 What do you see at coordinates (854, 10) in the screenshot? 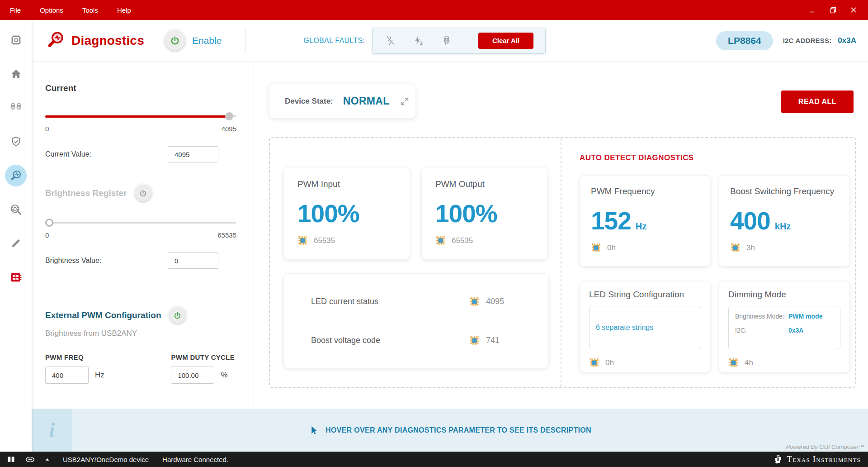
I see `close-icon` at bounding box center [854, 10].